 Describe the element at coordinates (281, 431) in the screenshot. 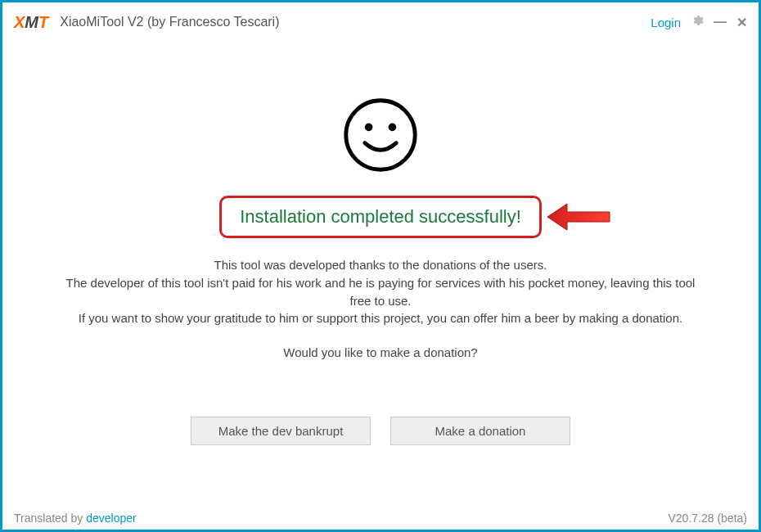

I see `bankrupt-button: Make the dev bankrupt` at that location.